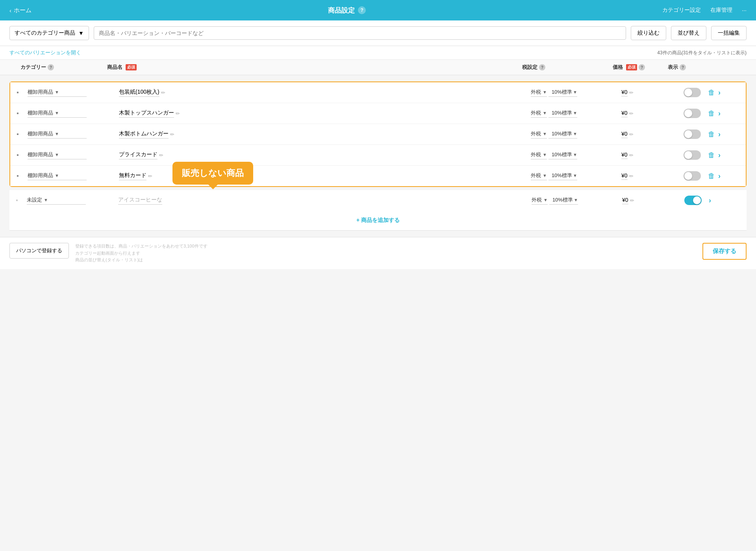 Image resolution: width=756 pixels, height=551 pixels. I want to click on detail-arrow-row1: ›, so click(719, 93).